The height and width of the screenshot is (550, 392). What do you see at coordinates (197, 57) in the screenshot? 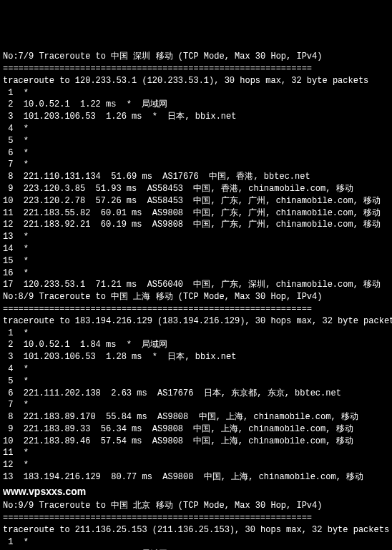
I see `terminal-line: No:7/9 Traceroute to 中国 深圳 移动 (TCP Mode,…` at bounding box center [197, 57].